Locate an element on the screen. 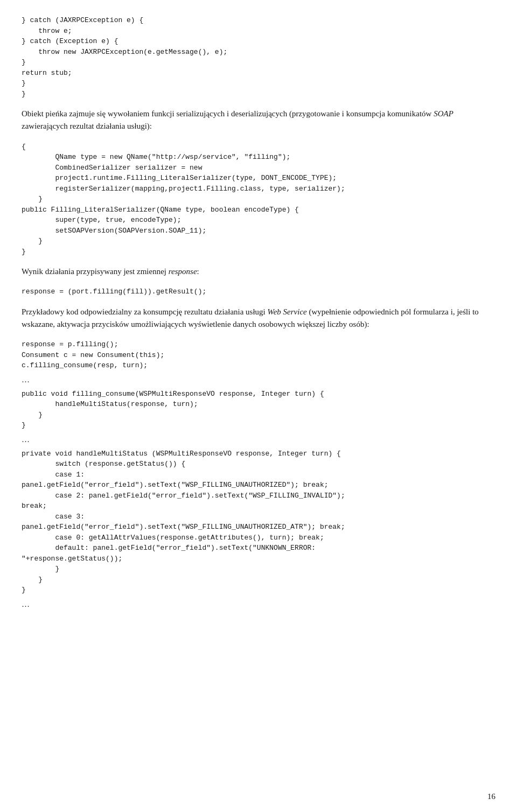  code-block-5: public void filling_consume(WSPMultiResp… is located at coordinates (258, 410).